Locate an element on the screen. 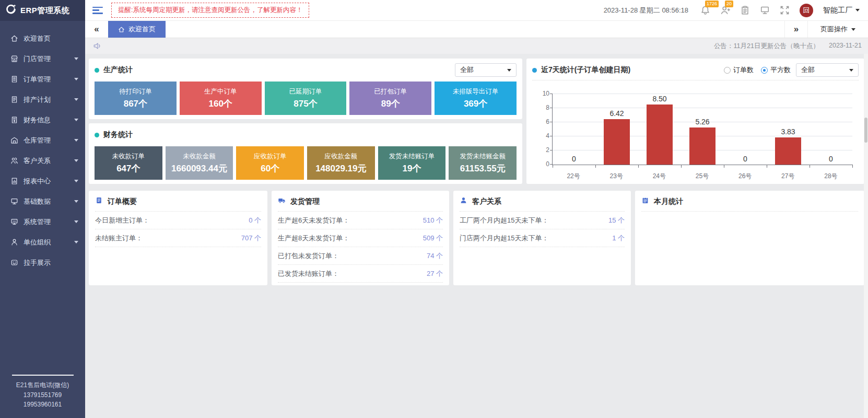  panel-row: 生产超8天未发货订单：509 个 is located at coordinates (360, 238).